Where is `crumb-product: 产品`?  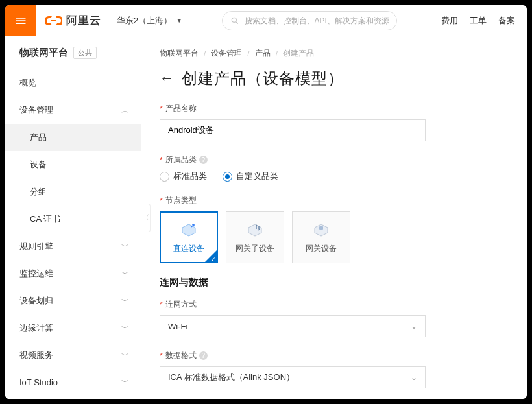 crumb-product: 产品 is located at coordinates (263, 53).